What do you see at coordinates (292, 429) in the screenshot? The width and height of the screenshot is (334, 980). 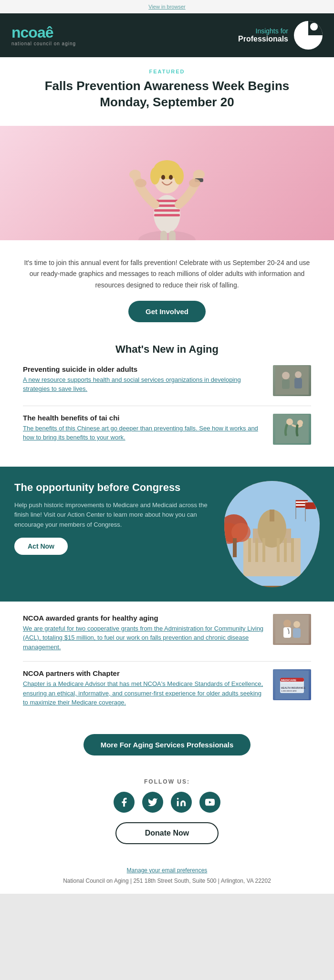 I see `thumb-taichi-bg` at bounding box center [292, 429].